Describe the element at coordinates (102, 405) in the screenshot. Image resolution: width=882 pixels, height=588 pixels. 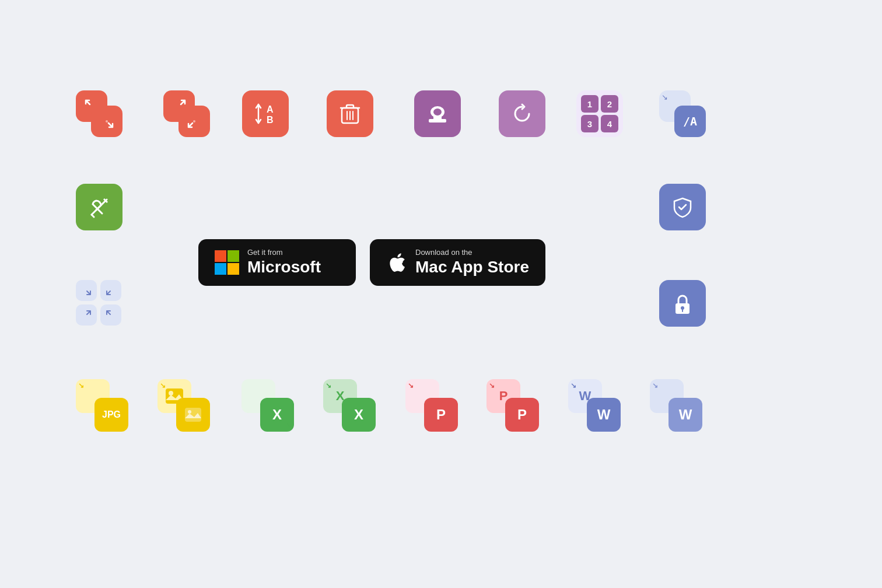
I see `jpg-icon: JPG ↘` at that location.